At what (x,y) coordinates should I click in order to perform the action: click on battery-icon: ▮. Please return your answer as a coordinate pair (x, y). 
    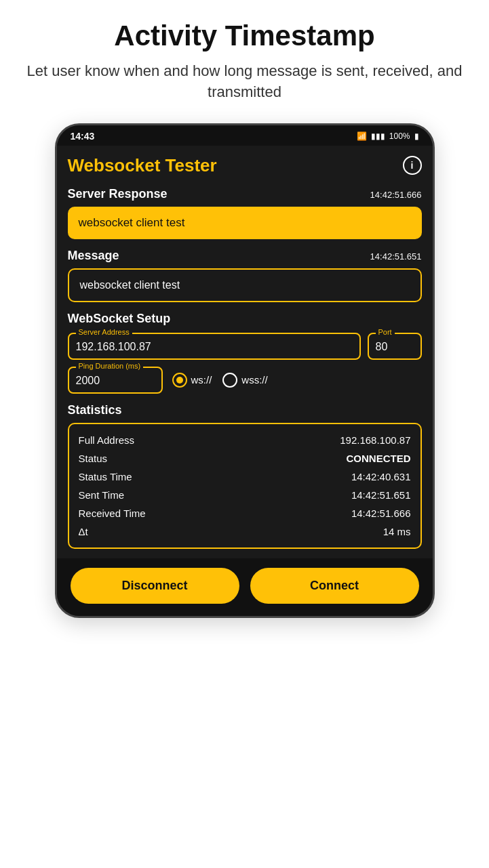
    Looking at the image, I should click on (416, 136).